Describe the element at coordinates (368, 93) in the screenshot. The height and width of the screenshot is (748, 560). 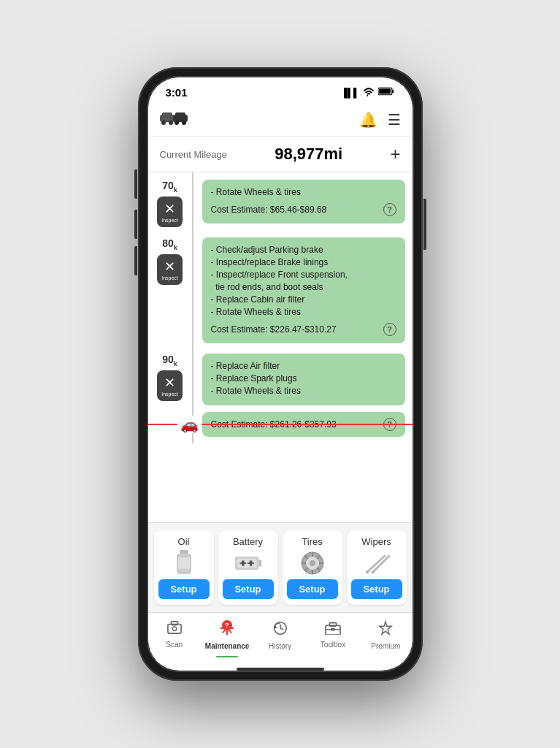
I see `status-icons: ▐▌▌` at that location.